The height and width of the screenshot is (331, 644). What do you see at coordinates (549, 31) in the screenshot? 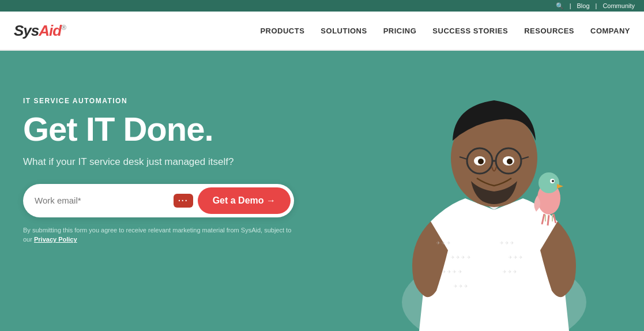
I see `nav-resources: RESOURCES` at bounding box center [549, 31].